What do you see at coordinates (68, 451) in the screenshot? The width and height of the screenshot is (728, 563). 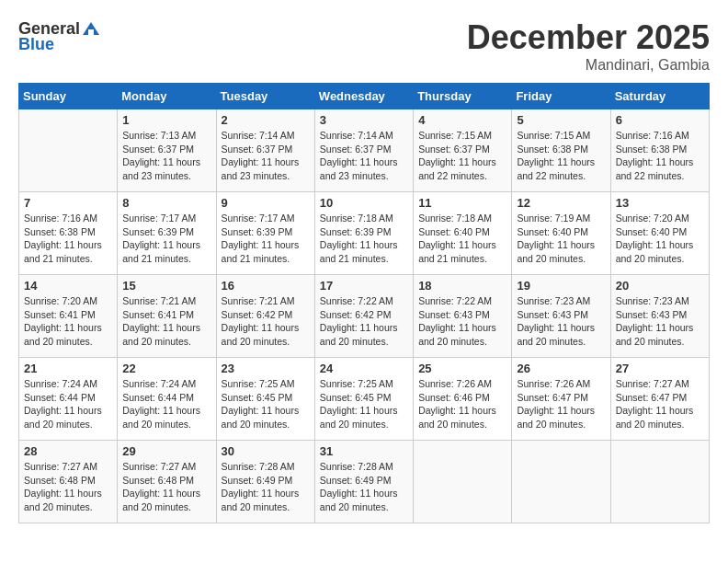 I see `day-number: 28` at bounding box center [68, 451].